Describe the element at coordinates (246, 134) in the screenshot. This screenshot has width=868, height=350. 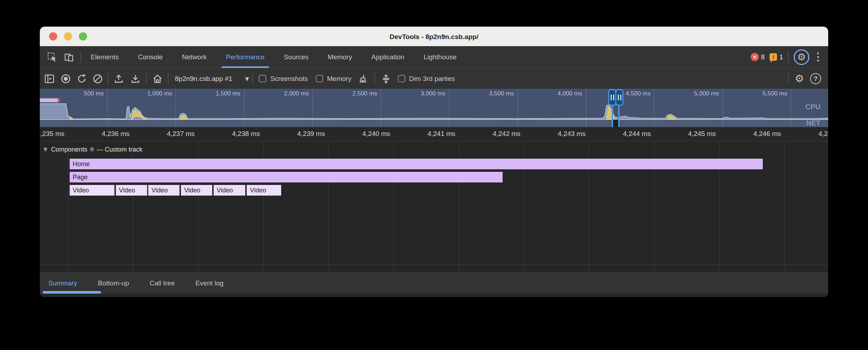
I see `ruler-tick-label: 4,238 ms` at that location.